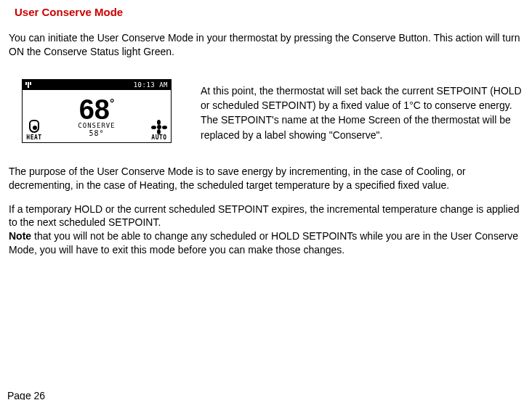 The image size is (532, 400). What do you see at coordinates (269, 12) in the screenshot?
I see `section-title: User Conserve Mode` at bounding box center [269, 12].